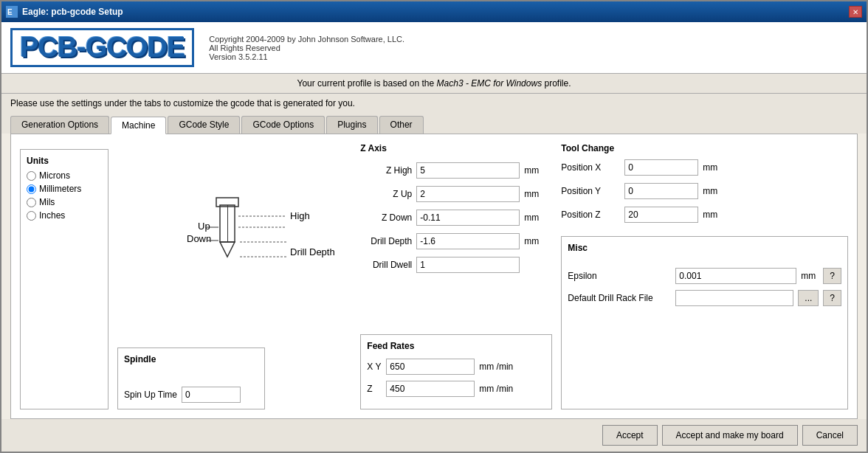 Image resolution: width=868 pixels, height=453 pixels. I want to click on epsilon-row: Epsilon mm ?, so click(704, 276).